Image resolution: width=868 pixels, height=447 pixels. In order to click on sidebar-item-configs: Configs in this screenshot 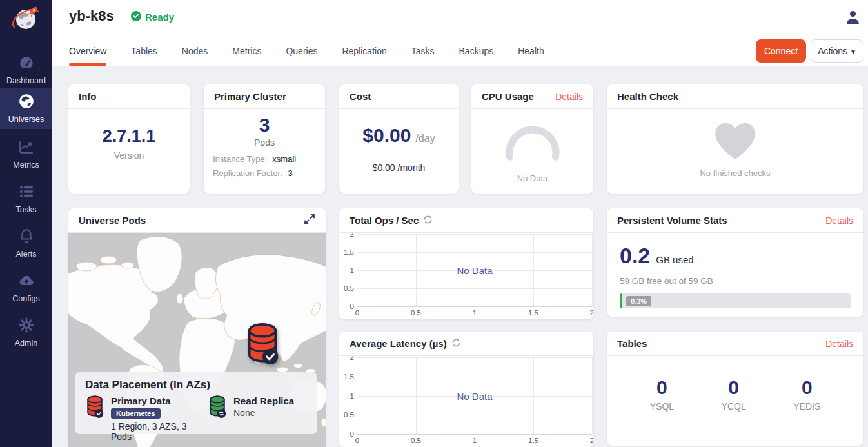, I will do `click(26, 288)`.